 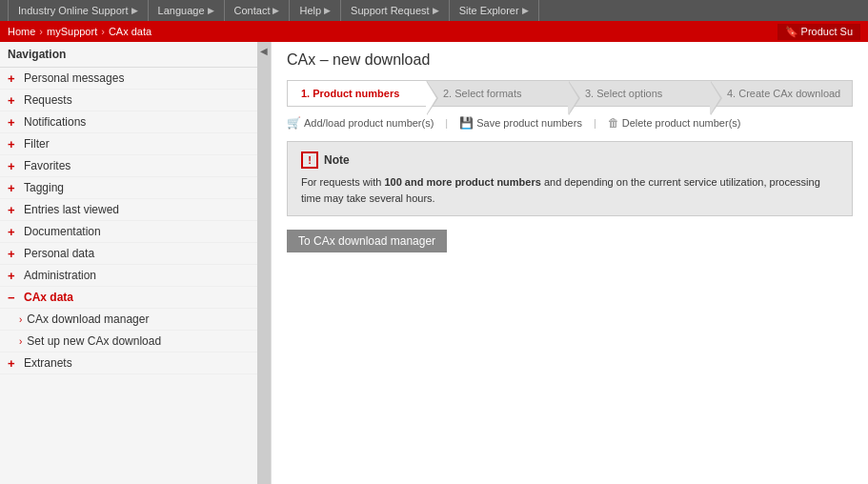 I want to click on step-4-label: 4. Create CAx download, so click(x=783, y=93).